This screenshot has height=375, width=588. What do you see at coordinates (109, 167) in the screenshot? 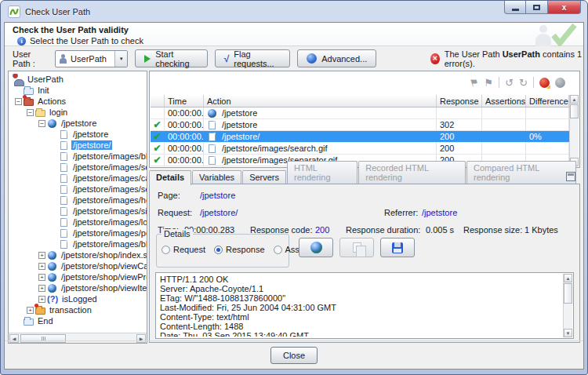
I see `tree-item-label: /jpetstore/images/se` at bounding box center [109, 167].